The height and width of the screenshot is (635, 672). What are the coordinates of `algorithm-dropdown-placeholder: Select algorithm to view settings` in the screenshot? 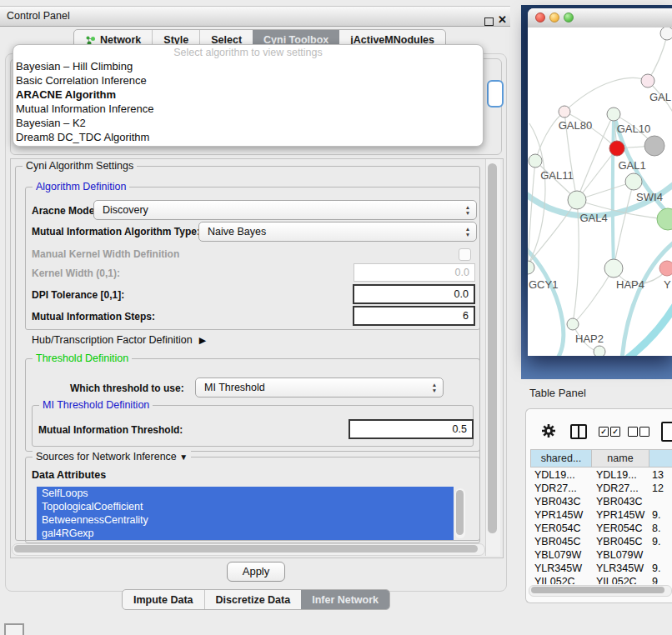 It's located at (248, 52).